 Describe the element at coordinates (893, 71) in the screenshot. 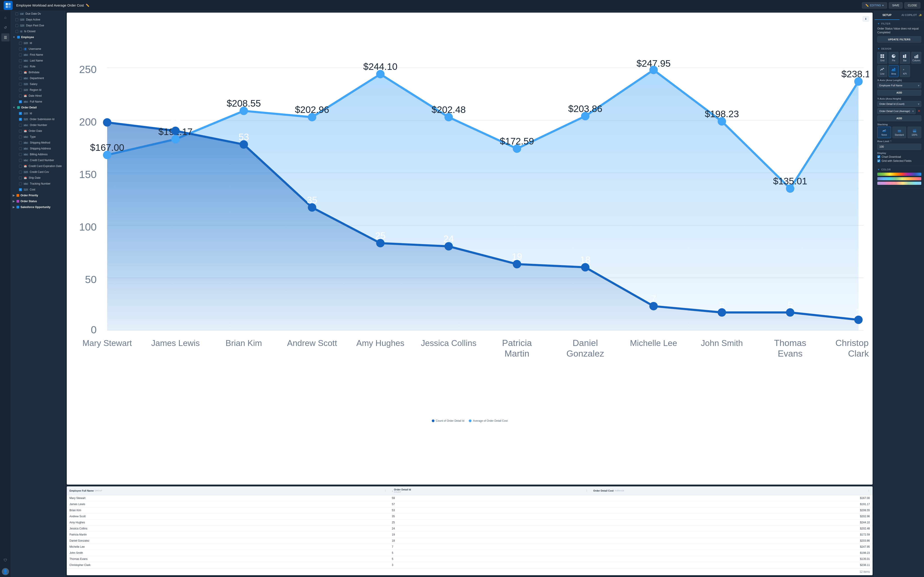

I see `chart-type-area-btn: Area` at that location.